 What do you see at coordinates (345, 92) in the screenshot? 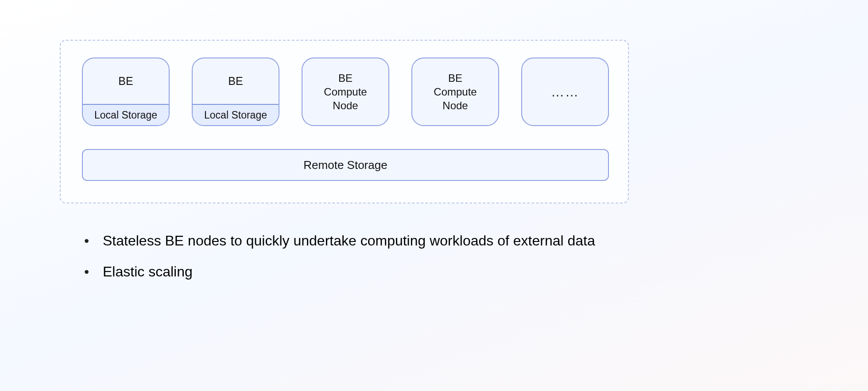
I see `nodes-row: BE Local Storage BE Local Storage BE Com…` at bounding box center [345, 92].